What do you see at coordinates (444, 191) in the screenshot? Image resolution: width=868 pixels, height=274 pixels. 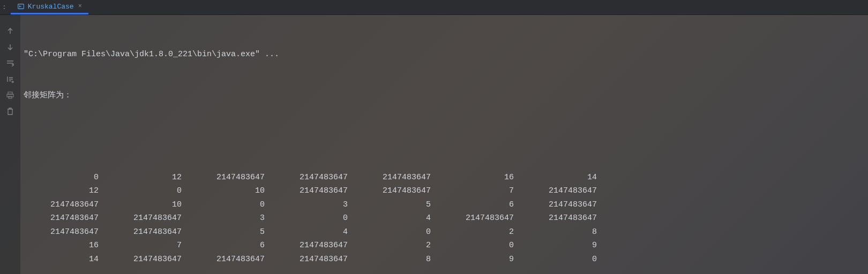 I see `matrix-row: 120102147483647214748364772147483647` at bounding box center [444, 191].